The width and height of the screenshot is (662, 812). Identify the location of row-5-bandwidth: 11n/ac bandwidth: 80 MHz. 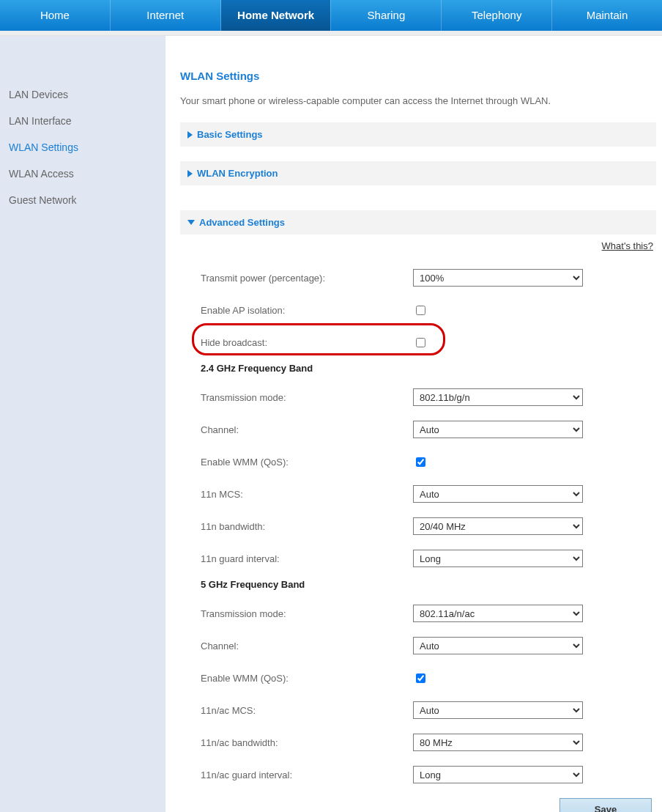
(428, 742).